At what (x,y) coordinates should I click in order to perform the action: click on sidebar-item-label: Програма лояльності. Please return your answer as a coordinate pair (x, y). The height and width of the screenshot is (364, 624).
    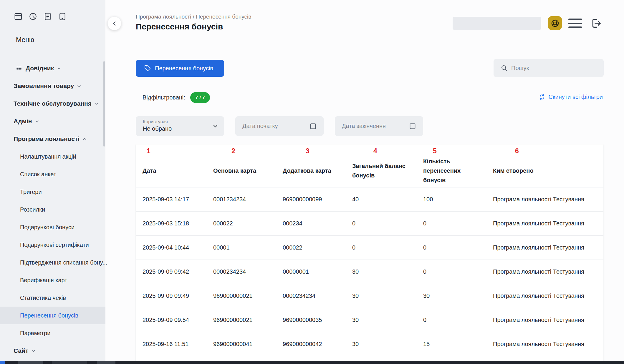
    Looking at the image, I should click on (47, 139).